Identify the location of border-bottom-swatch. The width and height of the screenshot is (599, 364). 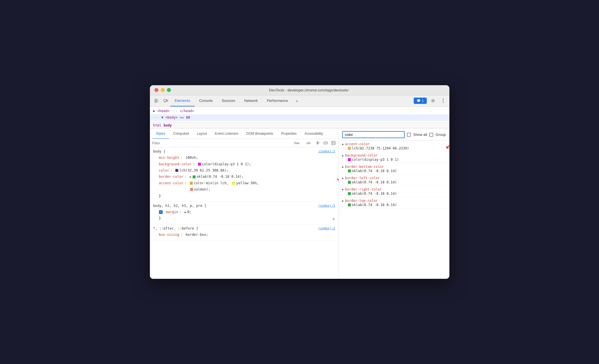
(349, 171).